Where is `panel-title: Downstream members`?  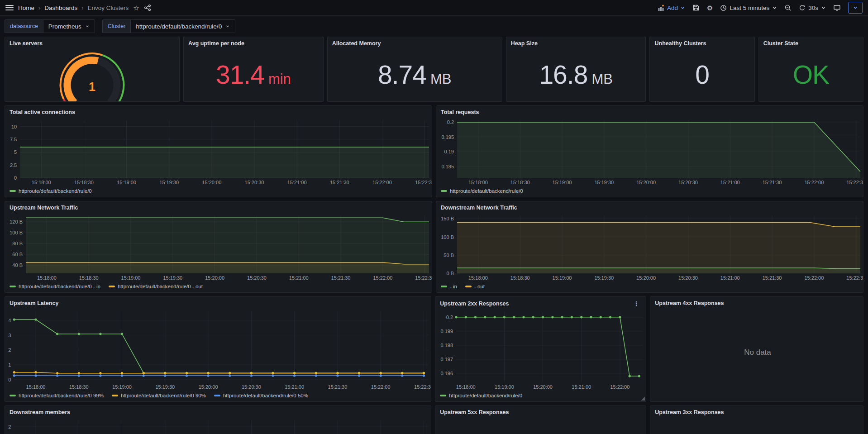 panel-title: Downstream members is located at coordinates (218, 411).